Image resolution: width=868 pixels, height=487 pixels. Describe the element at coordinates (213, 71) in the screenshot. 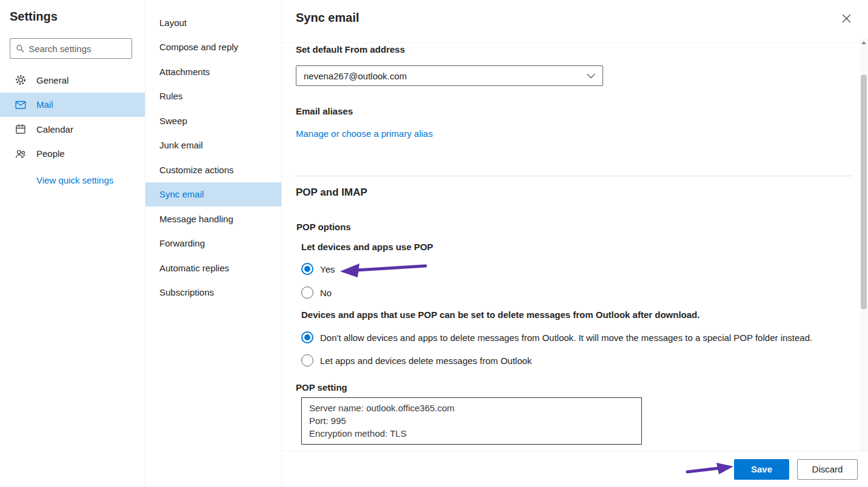

I see `category-attachments: Attachments` at that location.